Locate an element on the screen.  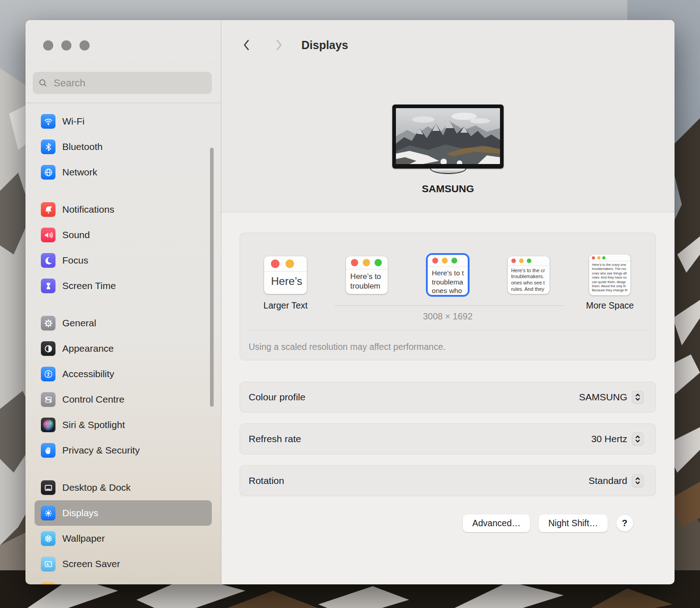
sidebar-item-notifications: Notifications is located at coordinates (123, 209).